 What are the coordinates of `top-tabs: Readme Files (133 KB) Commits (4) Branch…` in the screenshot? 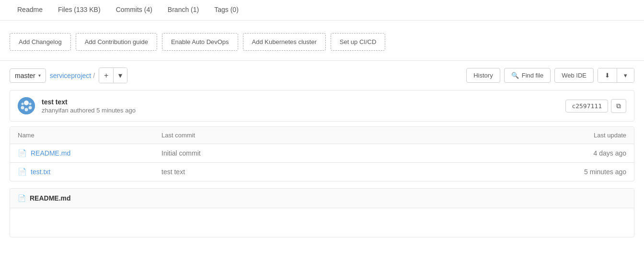 It's located at (322, 11).